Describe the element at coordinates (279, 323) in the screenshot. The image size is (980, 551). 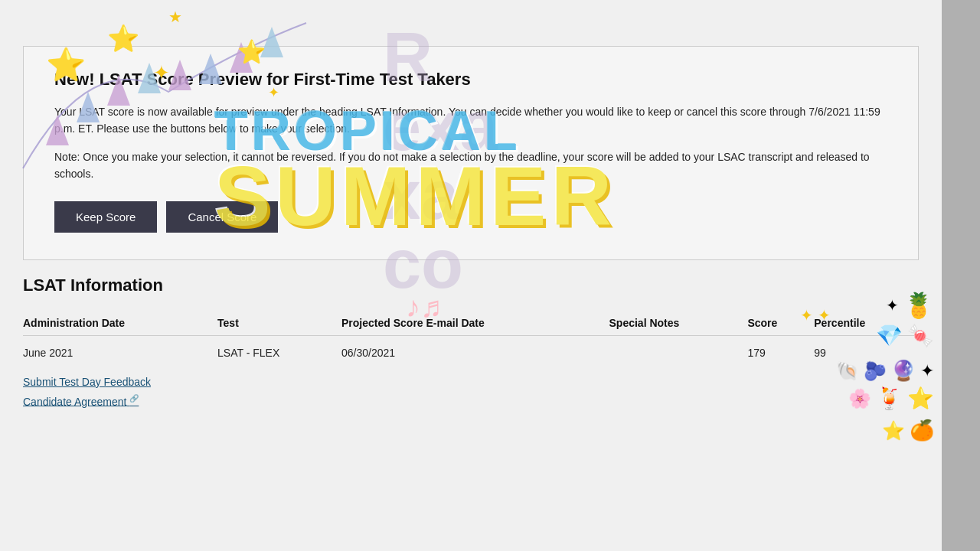
I see `col-test: Test` at that location.